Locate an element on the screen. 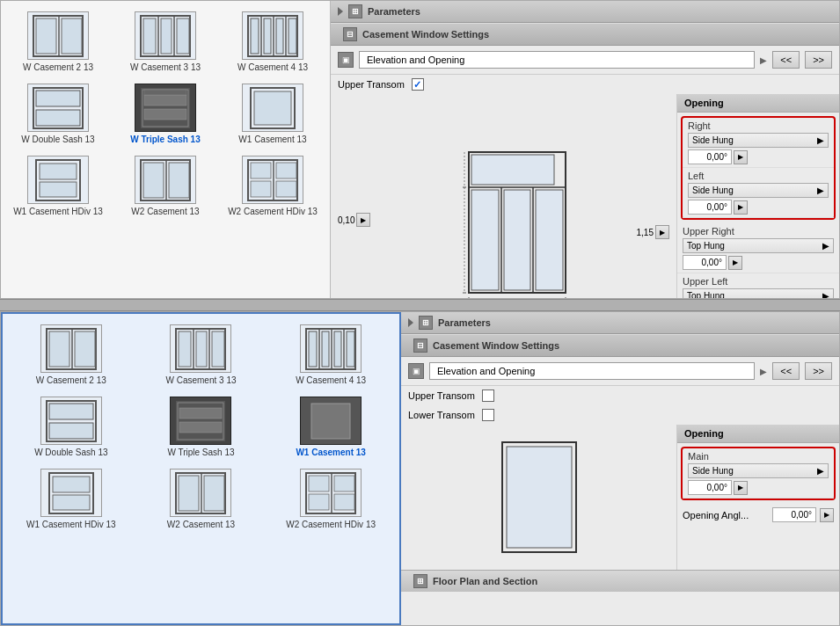 The image size is (840, 626). bottom-upper-transom-checkbox is located at coordinates (488, 396).